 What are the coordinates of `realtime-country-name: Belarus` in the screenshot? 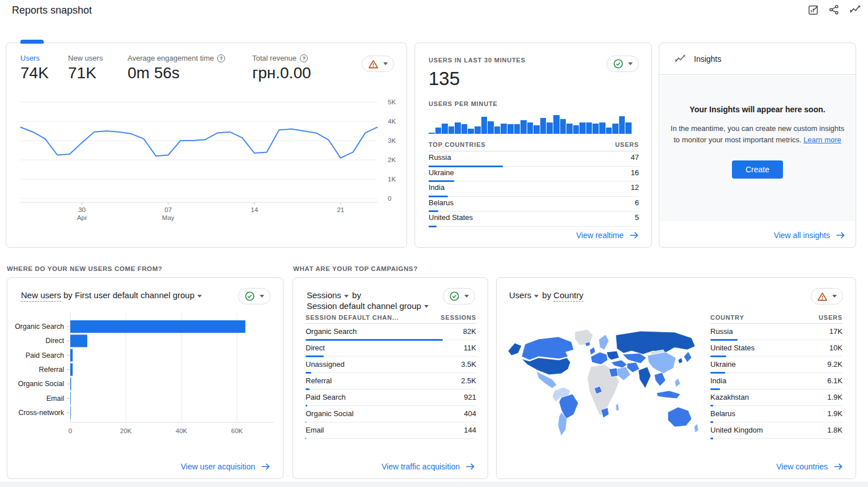 It's located at (441, 203).